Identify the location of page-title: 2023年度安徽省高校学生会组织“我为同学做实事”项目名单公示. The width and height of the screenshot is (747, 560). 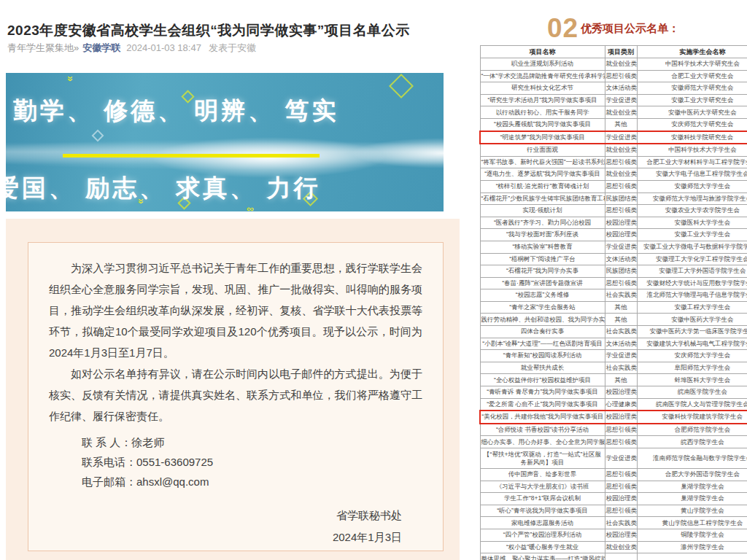
(241, 31).